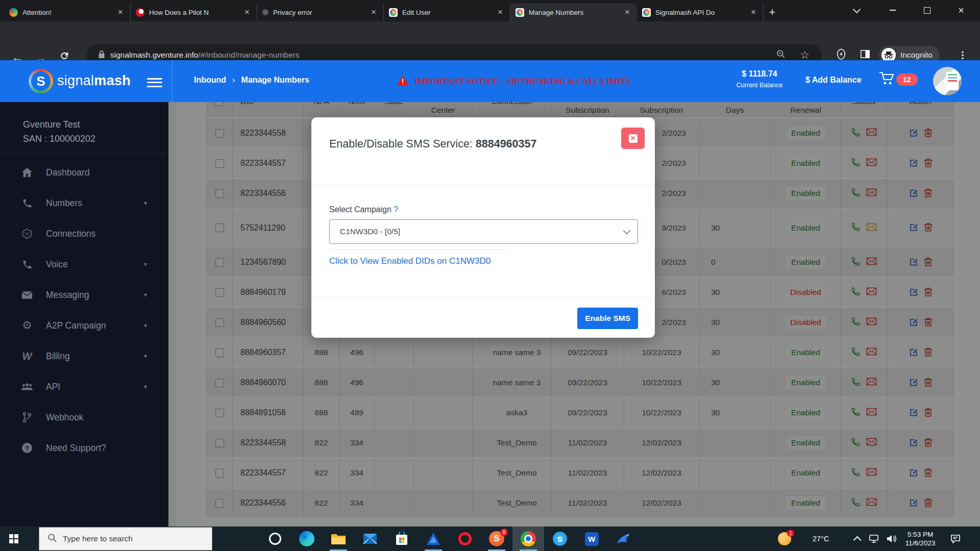 The height and width of the screenshot is (551, 980). What do you see at coordinates (102, 55) in the screenshot?
I see `lock-icon` at bounding box center [102, 55].